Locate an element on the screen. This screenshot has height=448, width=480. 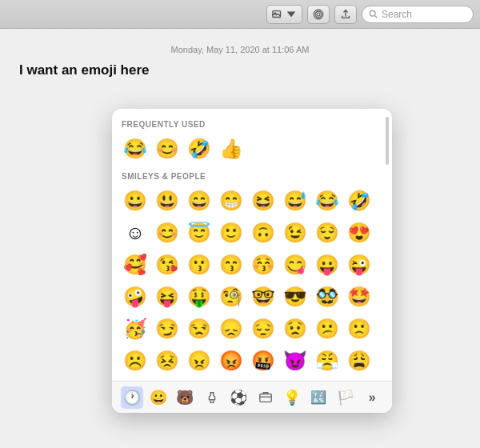
search-icon is located at coordinates (374, 14).